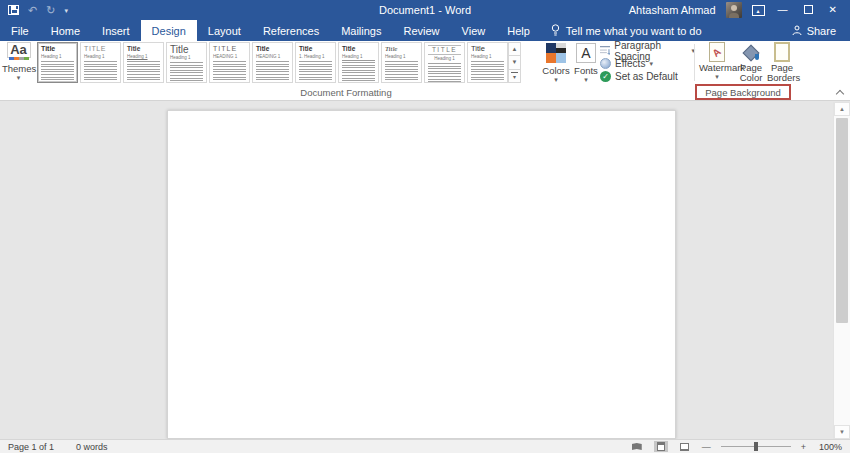  Describe the element at coordinates (634, 31) in the screenshot. I see `tell-me-label: Tell me what you want to do` at that location.